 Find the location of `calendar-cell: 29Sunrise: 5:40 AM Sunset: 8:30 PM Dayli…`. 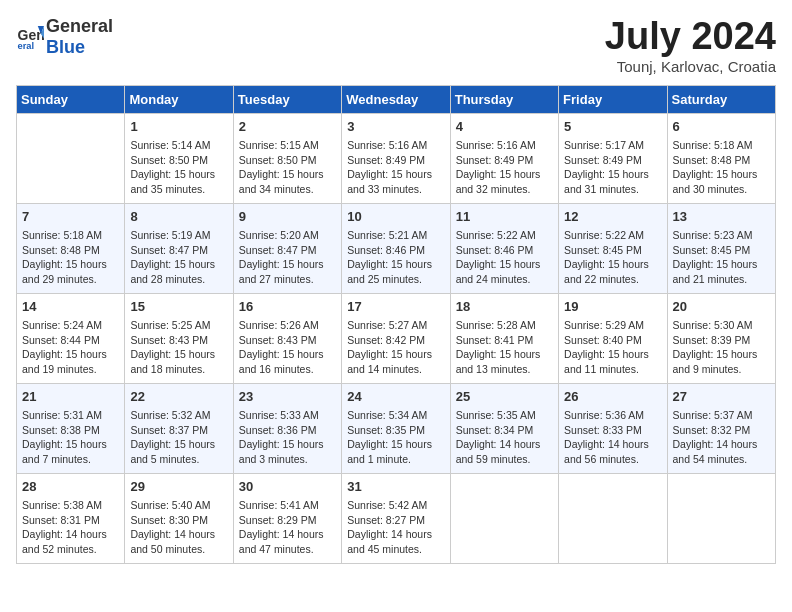

calendar-cell: 29Sunrise: 5:40 AM Sunset: 8:30 PM Dayli… is located at coordinates (179, 518).